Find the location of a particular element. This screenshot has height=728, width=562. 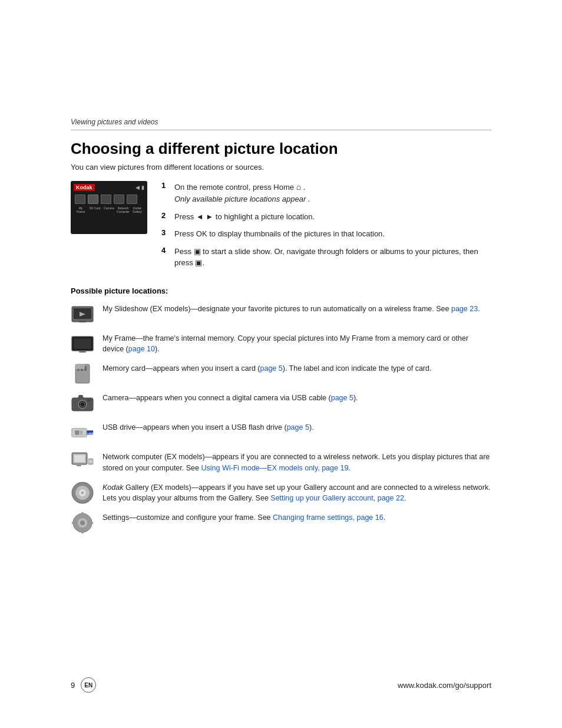

usb-icon: USB is located at coordinates (82, 433).